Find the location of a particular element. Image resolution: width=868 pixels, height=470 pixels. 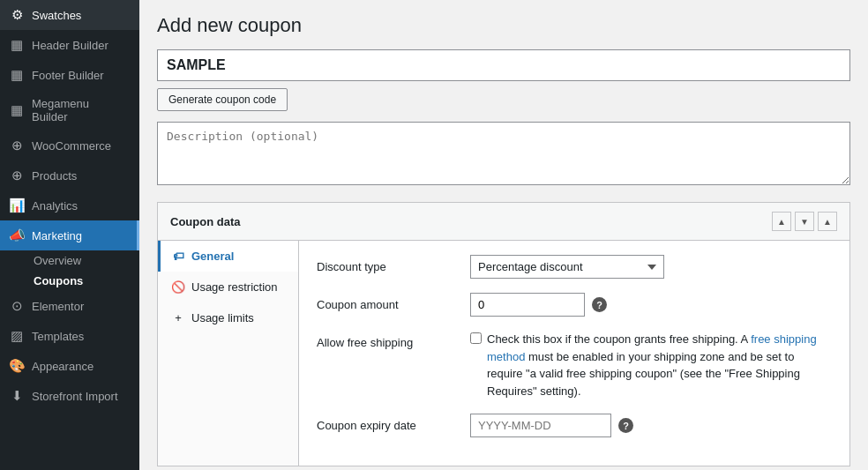

page-title: Add new coupon is located at coordinates (504, 26).